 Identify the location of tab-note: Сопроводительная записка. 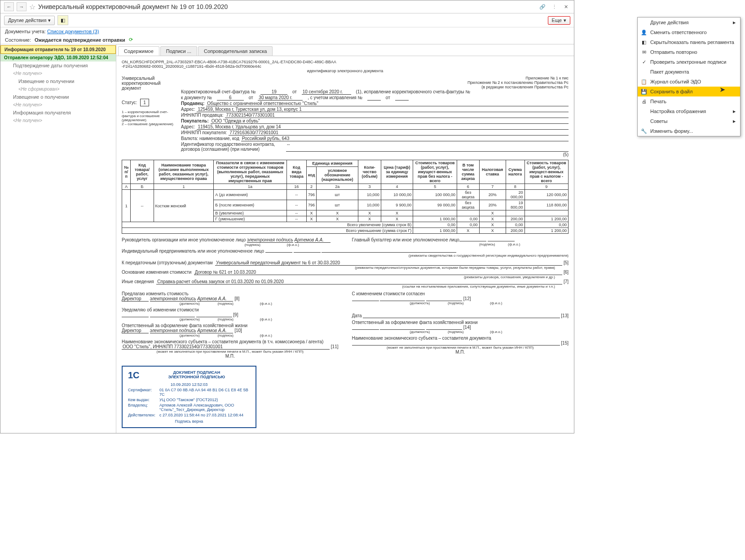
(235, 51).